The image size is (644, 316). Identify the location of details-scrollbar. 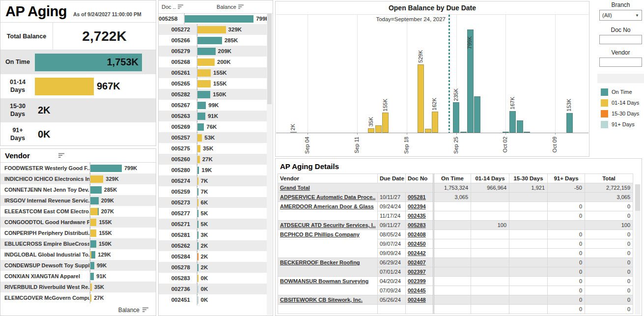
(638, 250).